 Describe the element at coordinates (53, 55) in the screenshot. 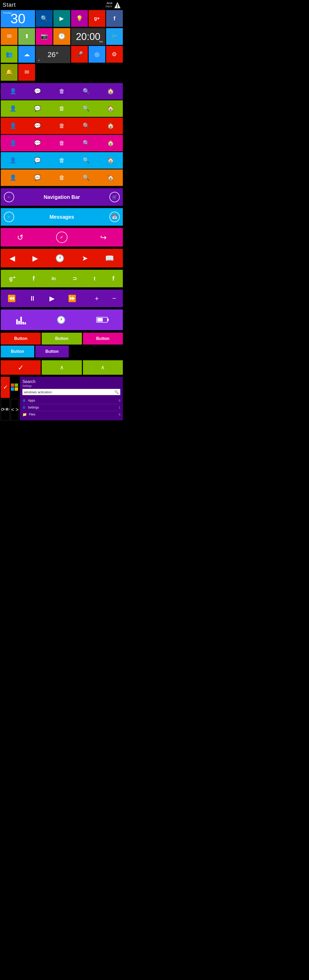

I see `tile-temp: 26° ☀` at that location.